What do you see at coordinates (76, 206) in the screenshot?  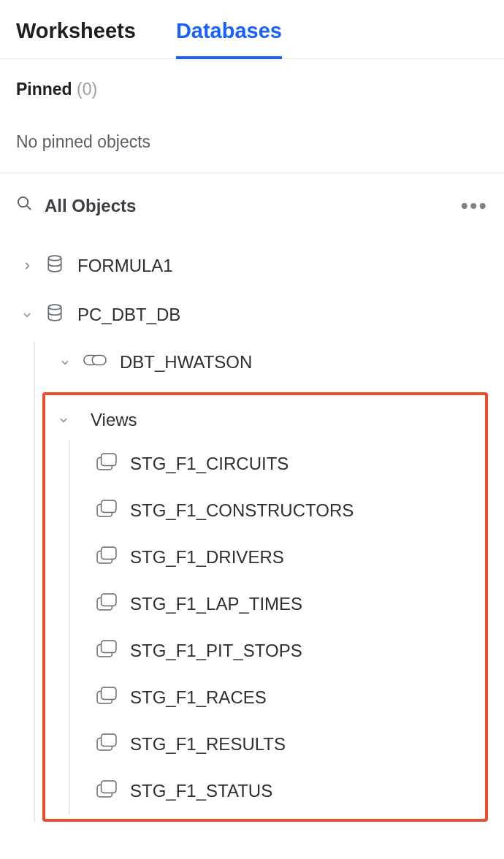 I see `objects-search: All Objects` at bounding box center [76, 206].